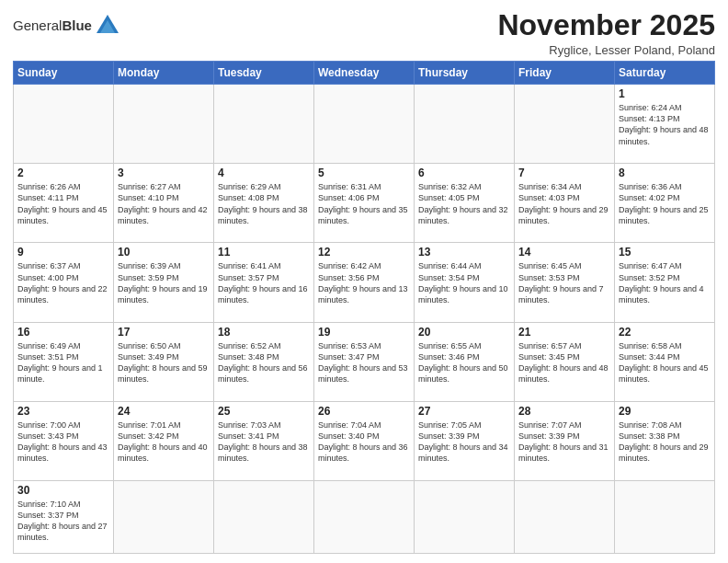  I want to click on day-info: Sunrise: 6:47 AM Sunset: 3:52 PM Dayligh…, so click(665, 283).